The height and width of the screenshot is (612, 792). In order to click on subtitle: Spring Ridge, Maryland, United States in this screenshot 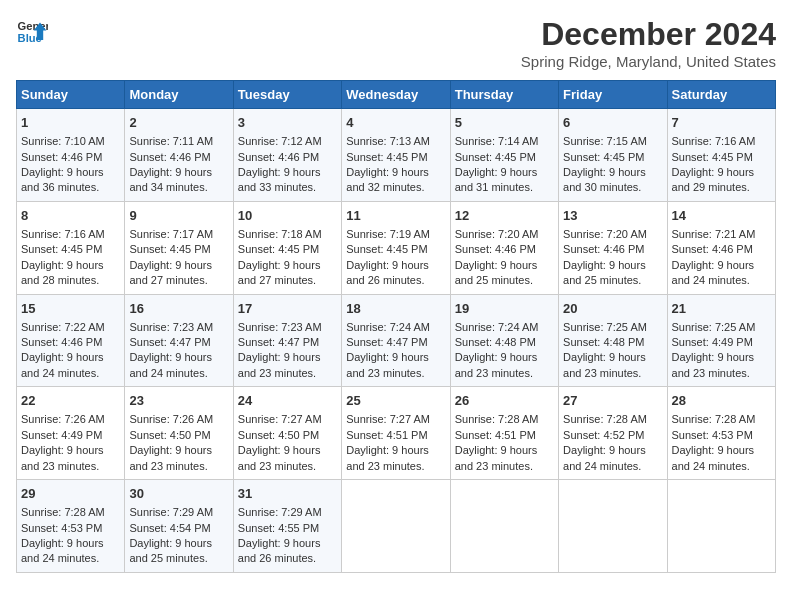, I will do `click(648, 62)`.